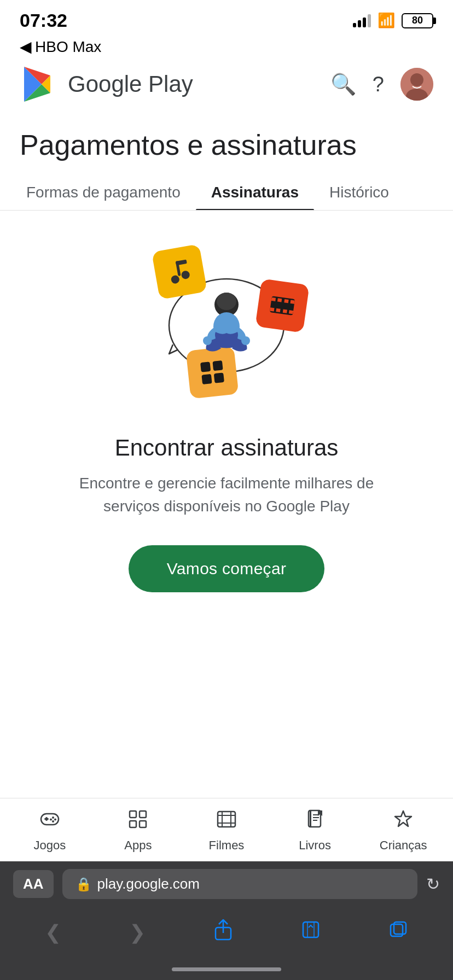 The image size is (453, 980). I want to click on lock-icon: 🔒, so click(84, 884).